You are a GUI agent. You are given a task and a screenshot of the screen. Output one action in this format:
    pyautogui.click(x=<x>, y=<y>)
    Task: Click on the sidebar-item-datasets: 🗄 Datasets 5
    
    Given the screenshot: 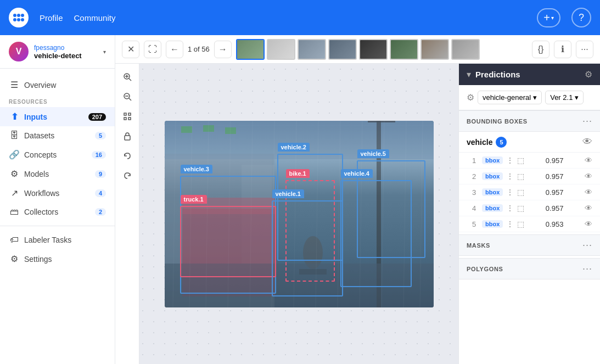 What is the action you would take?
    pyautogui.click(x=57, y=136)
    